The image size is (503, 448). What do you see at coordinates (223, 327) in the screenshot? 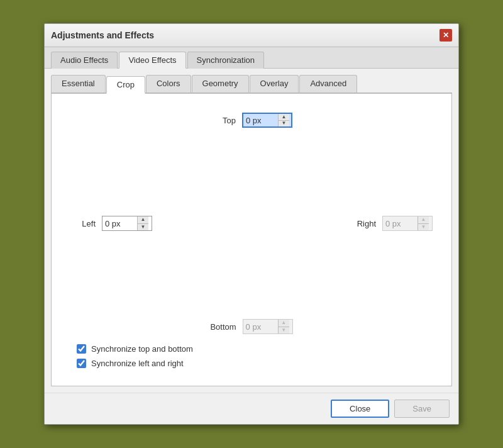
I see `bottom-label: Bottom` at bounding box center [223, 327].